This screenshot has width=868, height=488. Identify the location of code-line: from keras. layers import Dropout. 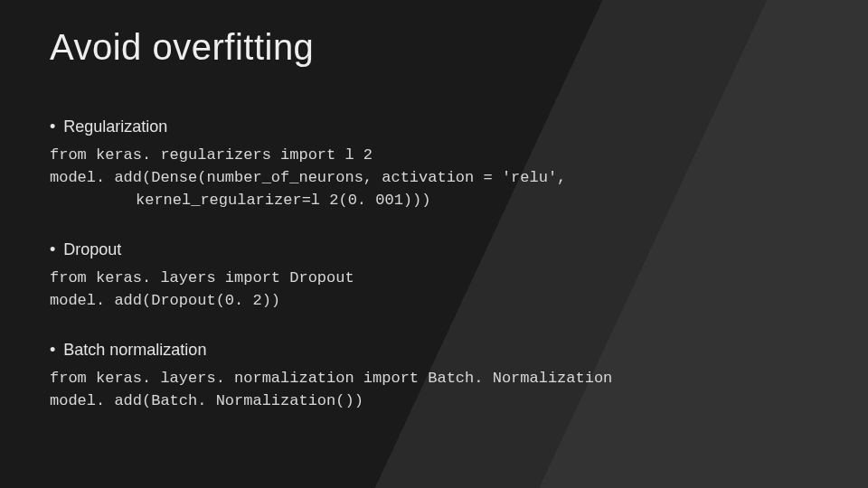
(436, 278).